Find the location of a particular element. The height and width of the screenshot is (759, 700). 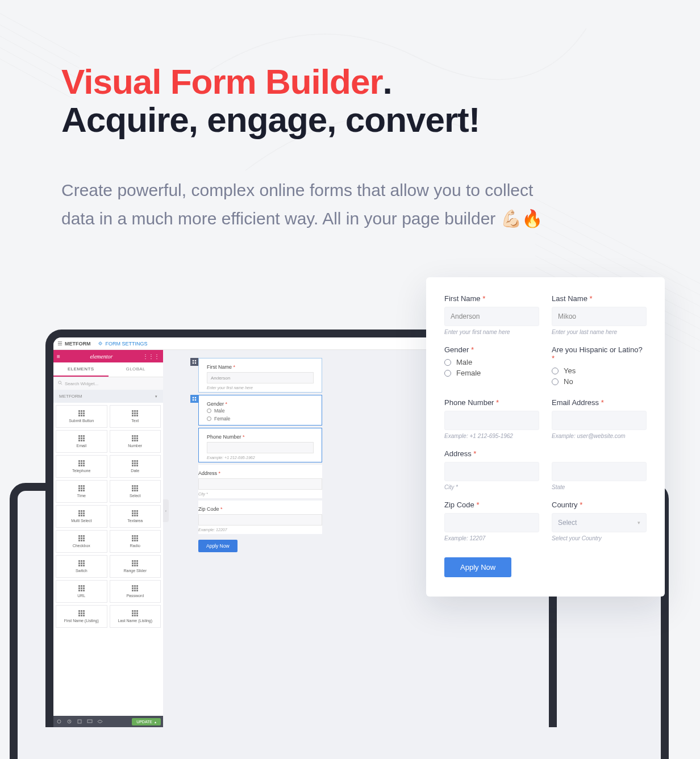

input-phone is located at coordinates (492, 420).